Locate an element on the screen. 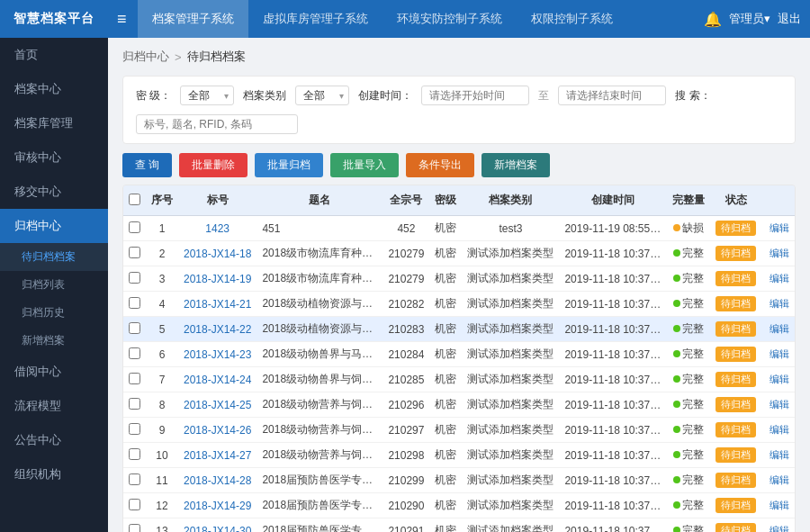 The width and height of the screenshot is (810, 532). table-row: 82018-JX14-252018级动物营养与饲料科学专...210296机密测… is located at coordinates (459, 405).